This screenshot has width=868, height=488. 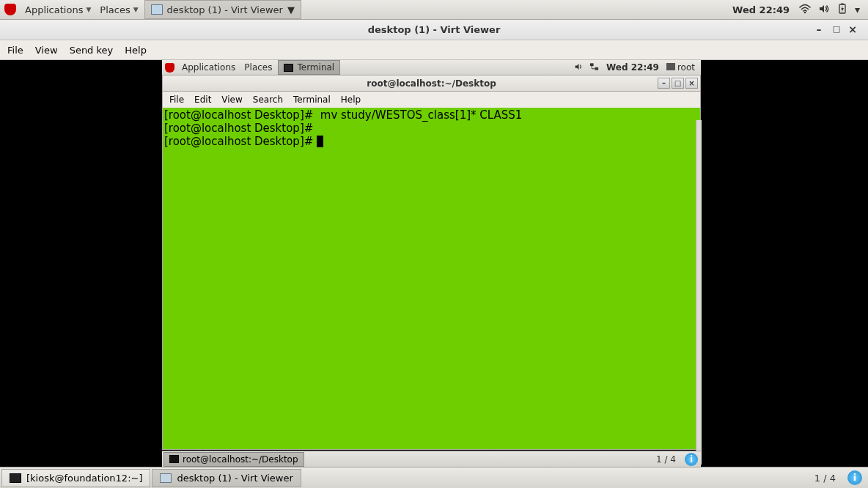 What do you see at coordinates (76, 478) in the screenshot?
I see `host-task-kiosk-terminal: [kiosk@foundation12:~]` at bounding box center [76, 478].